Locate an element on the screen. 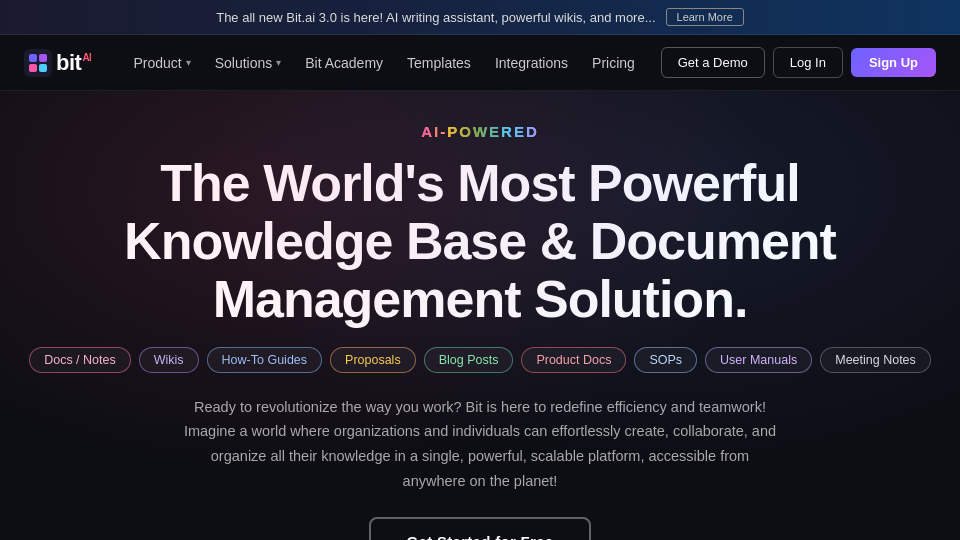  hero-description: Ready to revolutionize the way you work?… is located at coordinates (480, 444).